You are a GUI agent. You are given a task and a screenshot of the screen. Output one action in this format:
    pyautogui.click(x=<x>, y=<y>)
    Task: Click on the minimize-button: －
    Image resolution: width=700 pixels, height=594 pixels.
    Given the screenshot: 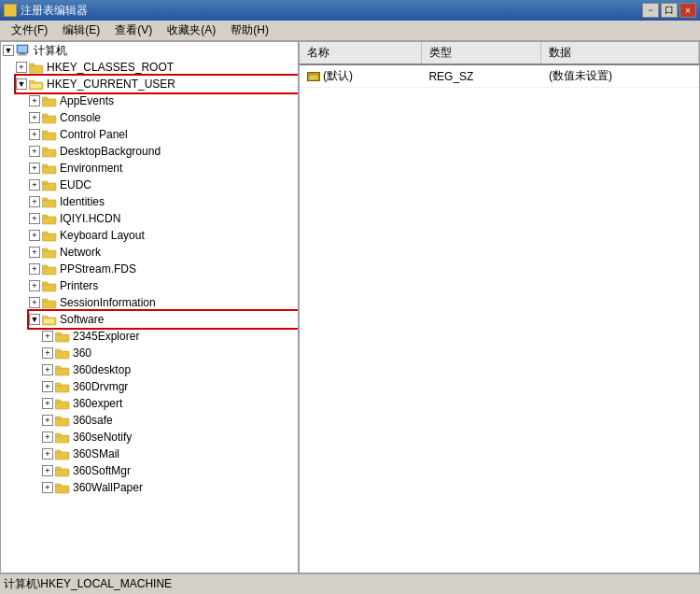 What is the action you would take?
    pyautogui.click(x=651, y=10)
    